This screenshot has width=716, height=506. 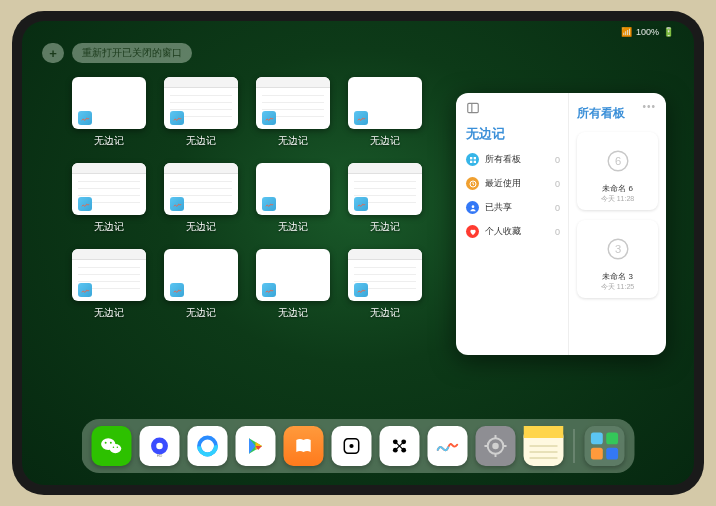 I want to click on dock-wechat-icon, so click(x=112, y=446).